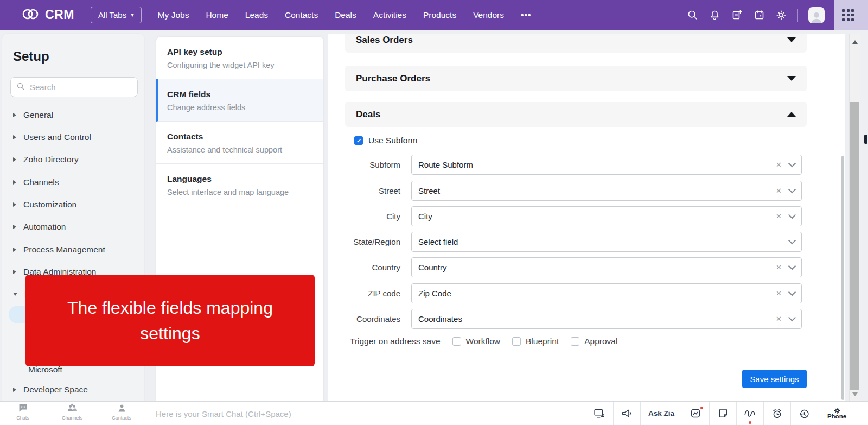  Describe the element at coordinates (84, 87) in the screenshot. I see `sidebar-search-input` at that location.